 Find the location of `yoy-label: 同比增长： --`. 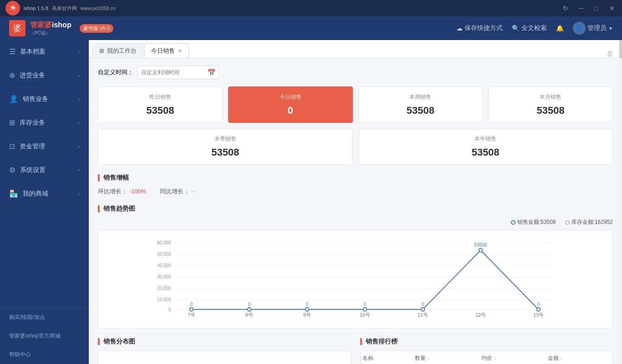

yoy-label: 同比增长： -- is located at coordinates (178, 192).